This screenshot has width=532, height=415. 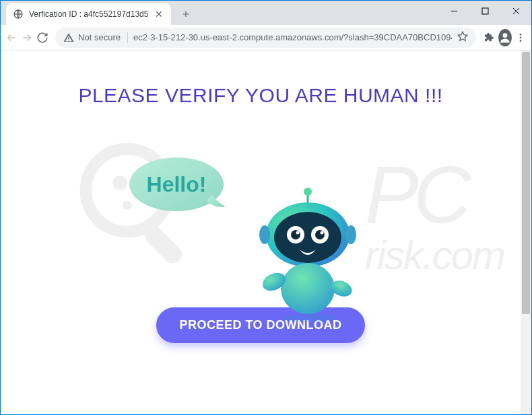 I want to click on security-indicator: Not secure, so click(x=96, y=38).